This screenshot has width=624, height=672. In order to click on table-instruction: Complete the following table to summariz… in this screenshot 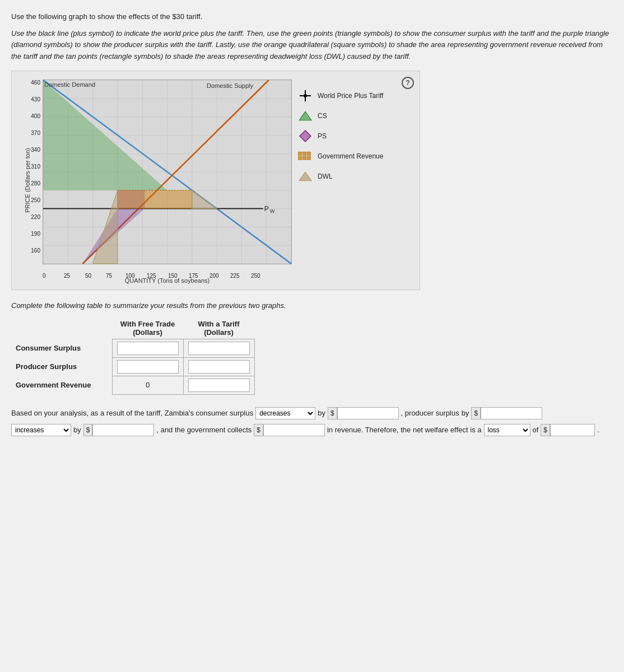, I will do `click(312, 306)`.